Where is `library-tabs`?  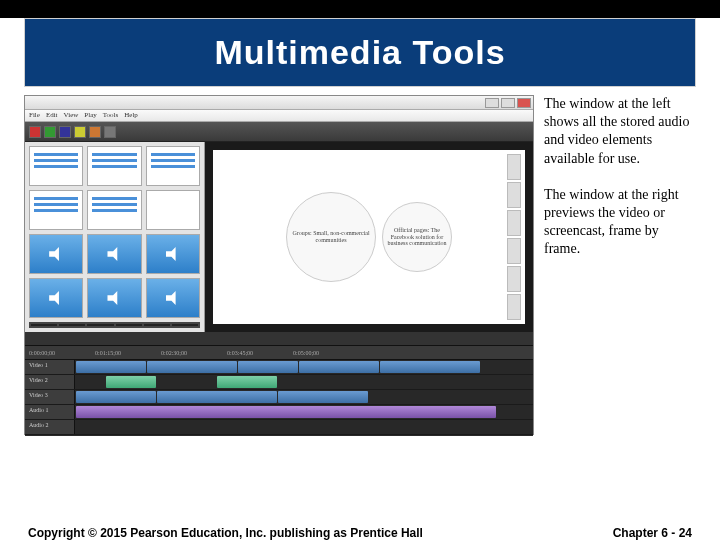
library-tabs is located at coordinates (114, 325).